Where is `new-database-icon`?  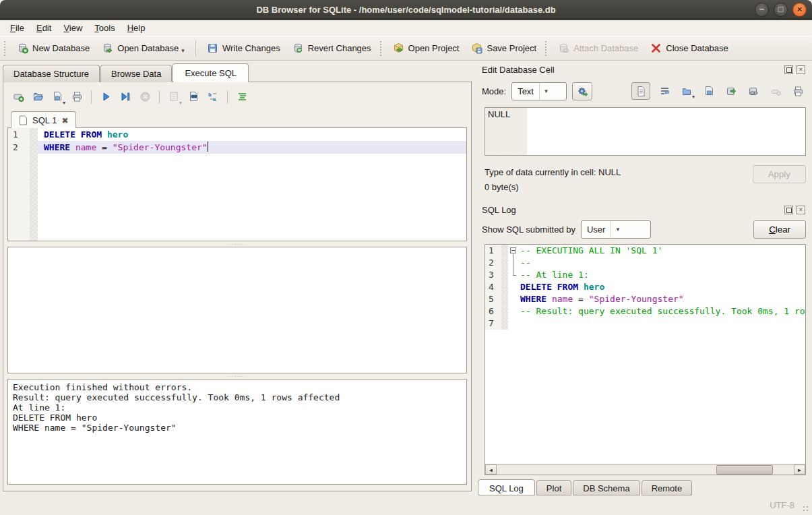
new-database-icon is located at coordinates (23, 49).